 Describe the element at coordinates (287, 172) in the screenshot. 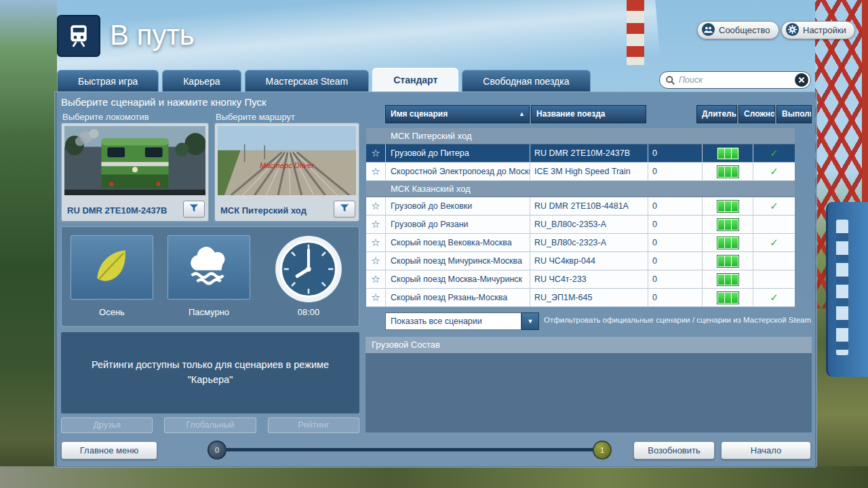

I see `route-picker: Мастерс Driver МСК Питерский ход` at that location.